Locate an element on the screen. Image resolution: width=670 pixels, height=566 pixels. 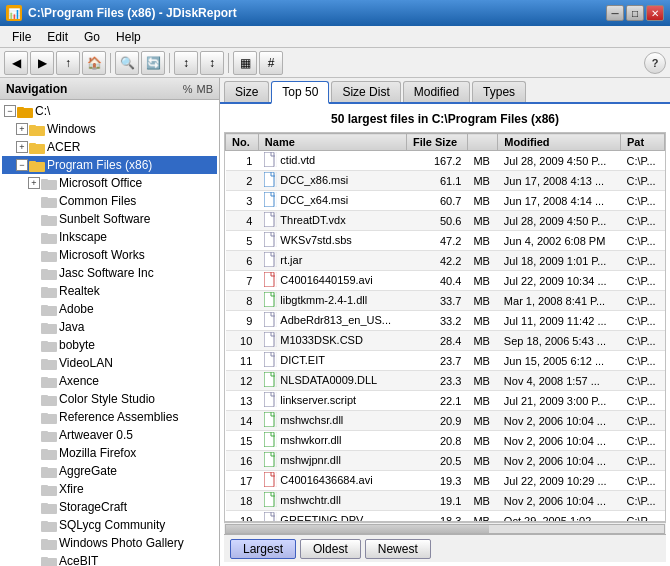
table-row: 2 DCC_x86.msi 61.1 MB Jun 17, 2008 4:13 … is located at coordinates (446, 181).